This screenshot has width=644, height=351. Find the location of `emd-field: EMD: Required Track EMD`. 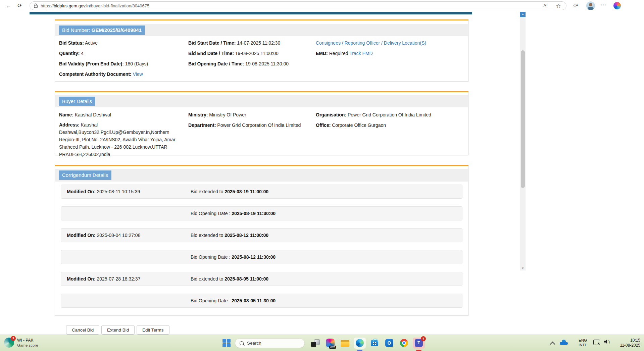

emd-field: EMD: Required Track EMD is located at coordinates (371, 54).